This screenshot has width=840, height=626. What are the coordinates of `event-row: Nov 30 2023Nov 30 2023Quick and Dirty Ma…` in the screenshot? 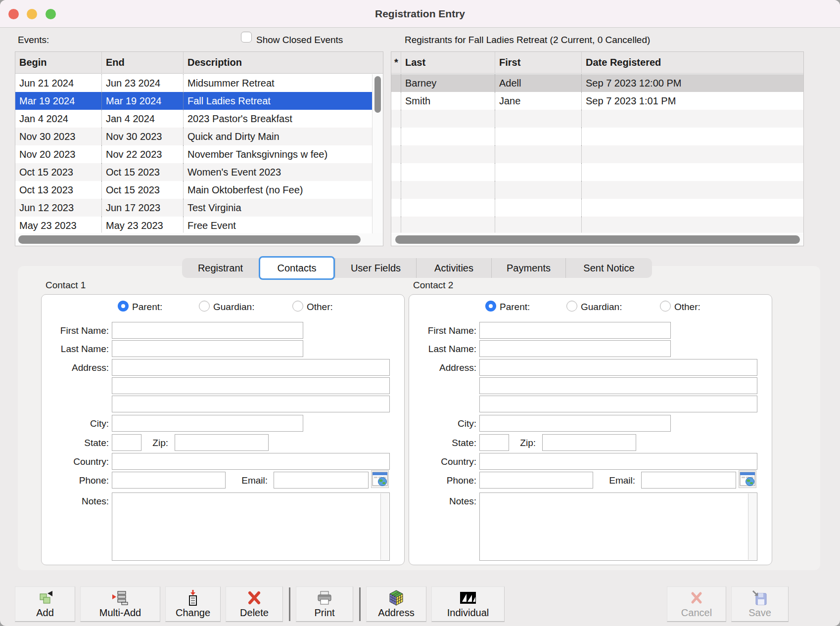 It's located at (194, 136).